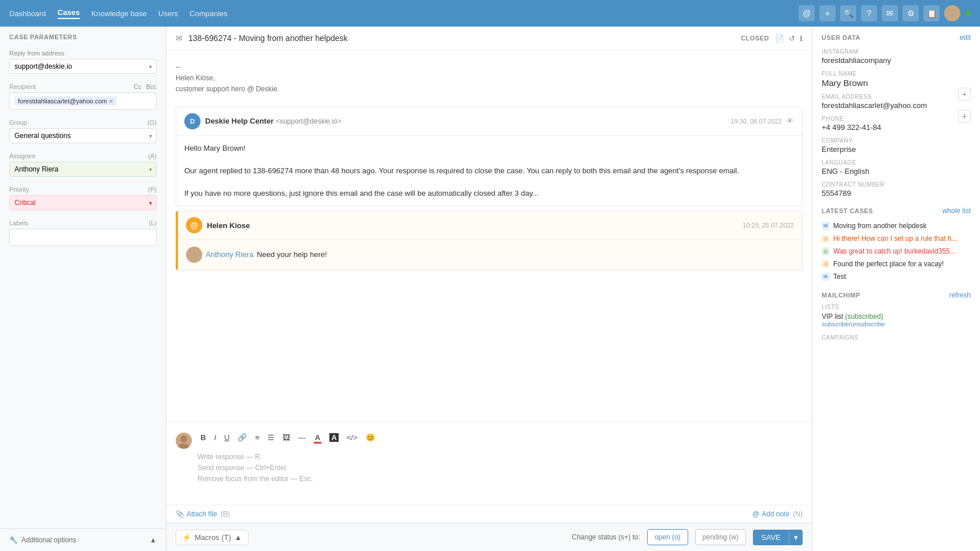 The height and width of the screenshot is (551, 980). What do you see at coordinates (83, 165) in the screenshot?
I see `assignee-section: Assignee (A) Anthony Riera` at bounding box center [83, 165].